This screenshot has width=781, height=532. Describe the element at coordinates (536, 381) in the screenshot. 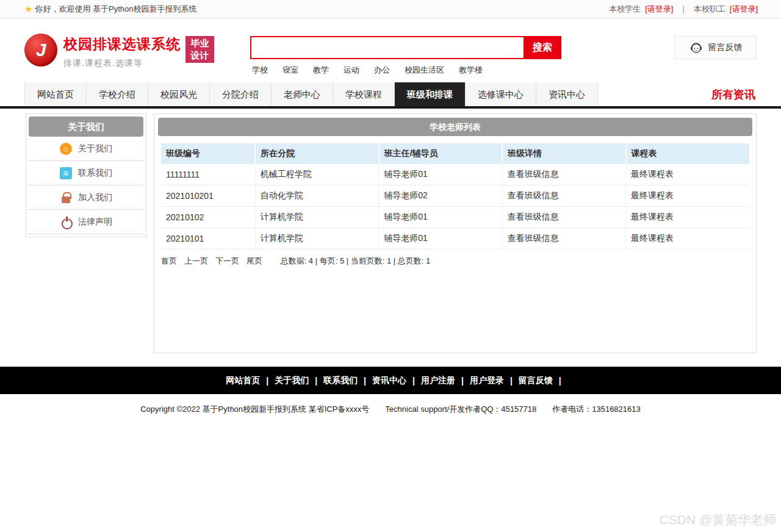

I see `footer-link: 留言反馈` at that location.